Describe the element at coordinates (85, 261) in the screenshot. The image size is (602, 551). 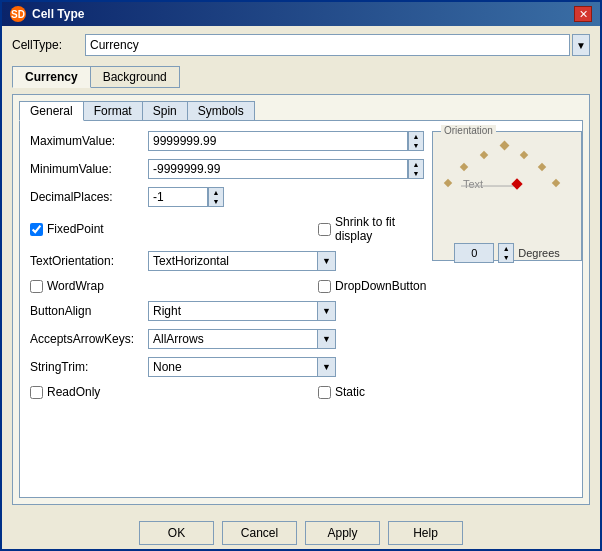
I see `text-orientation-label: TextOrientation:` at that location.